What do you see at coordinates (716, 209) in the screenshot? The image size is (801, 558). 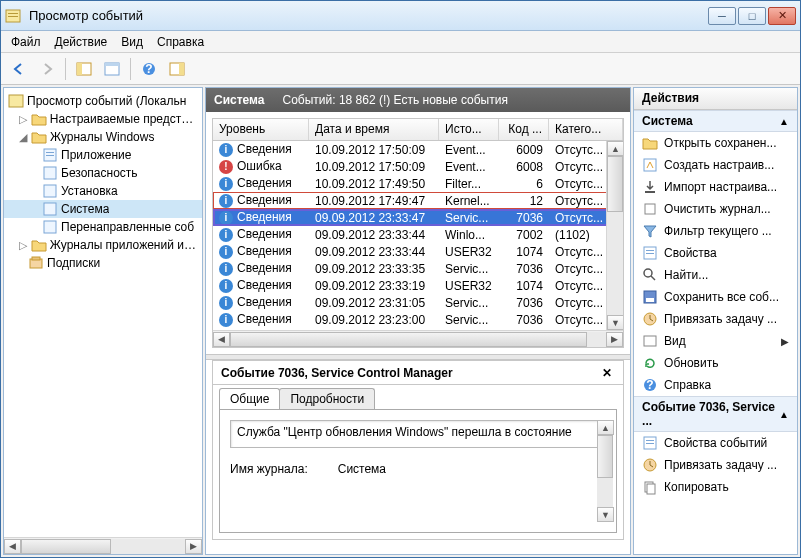 I see `action-item: Очистить журнал...` at bounding box center [716, 209].